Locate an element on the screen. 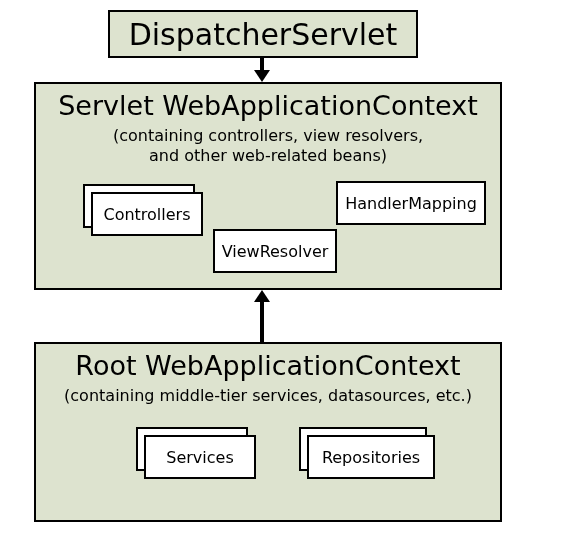 This screenshot has width=582, height=536. repositories-box: Repositories is located at coordinates (371, 457).